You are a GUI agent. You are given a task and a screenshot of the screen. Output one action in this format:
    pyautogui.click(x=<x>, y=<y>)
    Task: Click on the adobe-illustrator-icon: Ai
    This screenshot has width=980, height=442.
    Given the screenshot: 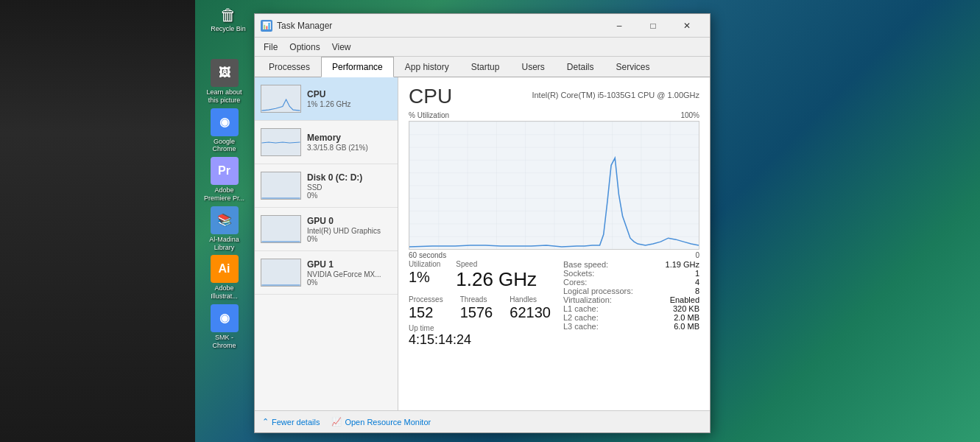 What is the action you would take?
    pyautogui.click(x=225, y=269)
    